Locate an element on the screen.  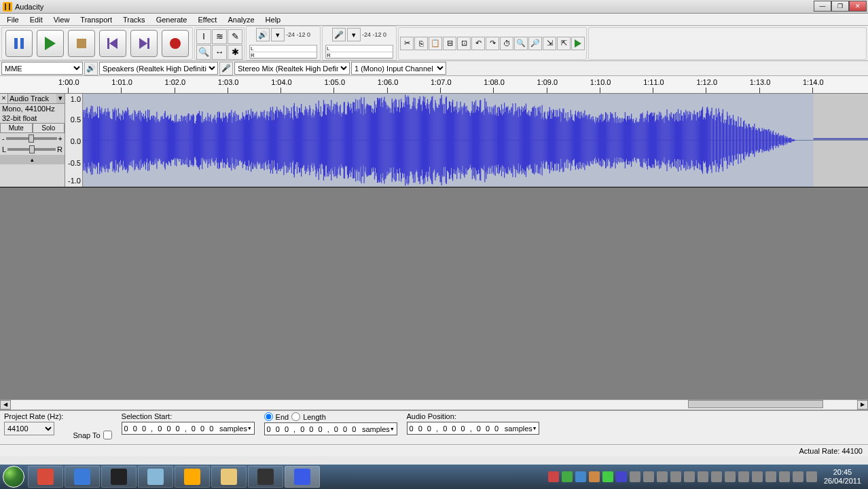
maximize-button: ❐ is located at coordinates (840, 6).